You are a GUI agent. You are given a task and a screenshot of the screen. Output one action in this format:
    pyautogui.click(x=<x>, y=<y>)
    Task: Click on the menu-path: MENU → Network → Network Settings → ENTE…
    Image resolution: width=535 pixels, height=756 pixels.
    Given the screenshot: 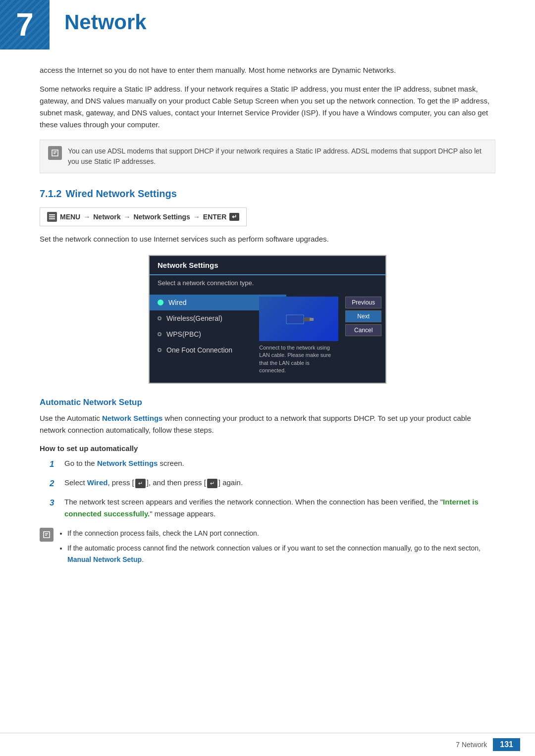 What is the action you would take?
    pyautogui.click(x=143, y=217)
    